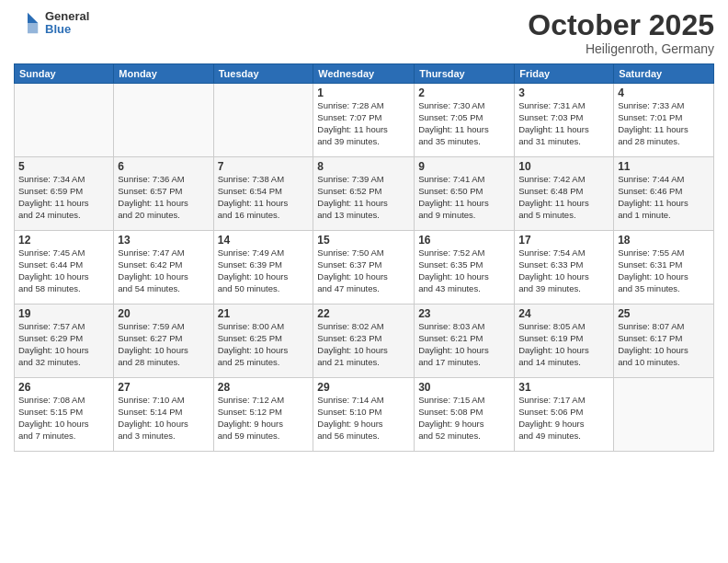 The image size is (728, 563). What do you see at coordinates (164, 387) in the screenshot?
I see `day-number: 27` at bounding box center [164, 387].